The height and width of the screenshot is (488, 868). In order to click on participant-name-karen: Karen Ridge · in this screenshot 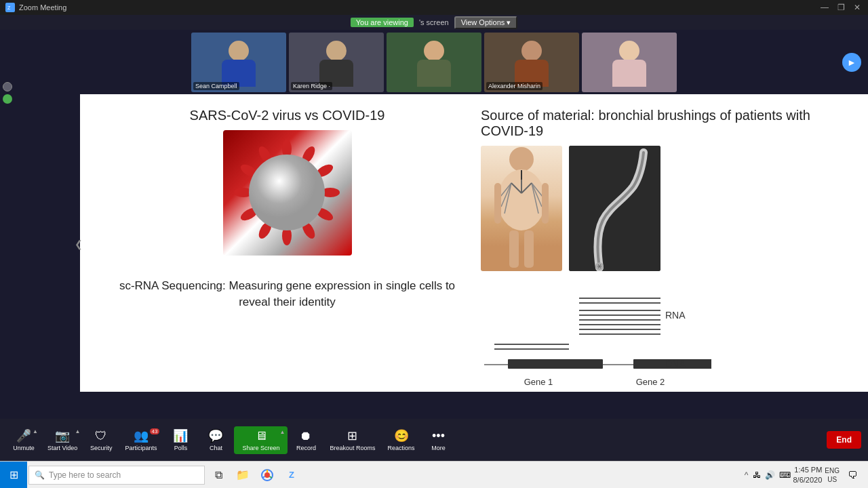, I will do `click(312, 86)`.